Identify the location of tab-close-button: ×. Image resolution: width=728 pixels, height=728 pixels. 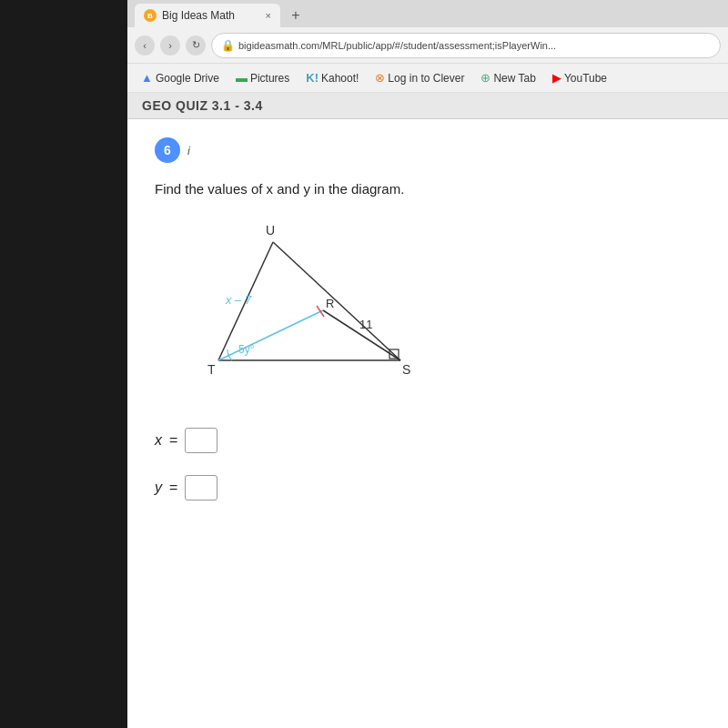
(268, 15).